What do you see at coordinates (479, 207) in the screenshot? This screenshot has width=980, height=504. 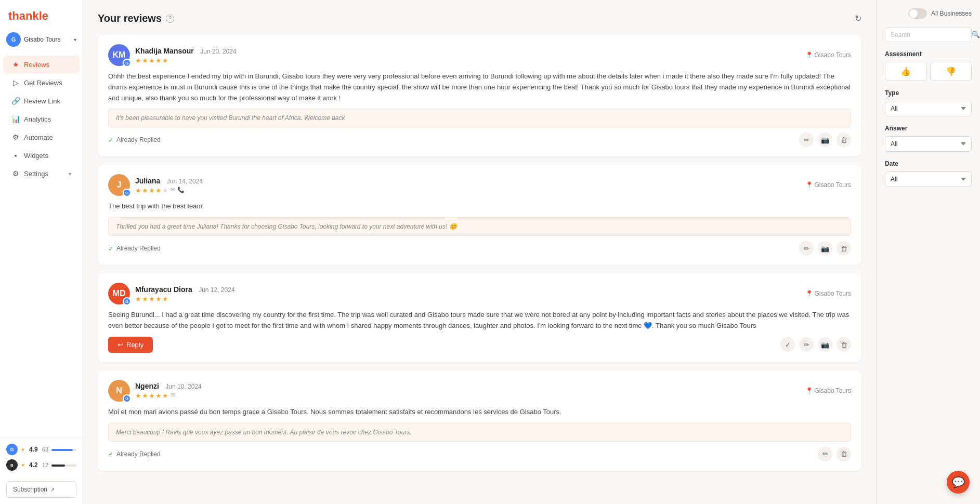 I see `review-body: The best trip with the best team` at bounding box center [479, 207].